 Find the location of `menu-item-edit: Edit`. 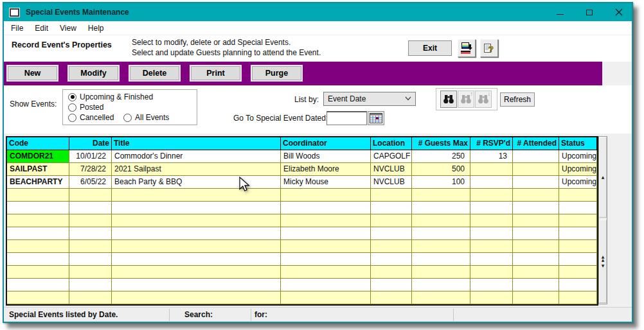

menu-item-edit: Edit is located at coordinates (41, 28).